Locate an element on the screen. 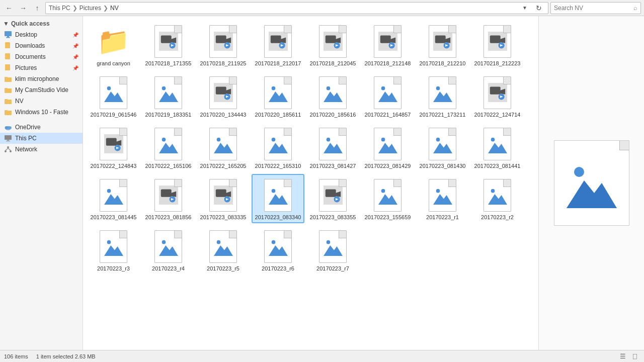 Image resolution: width=644 pixels, height=362 pixels. file-label: 20170223_r7 is located at coordinates (333, 268).